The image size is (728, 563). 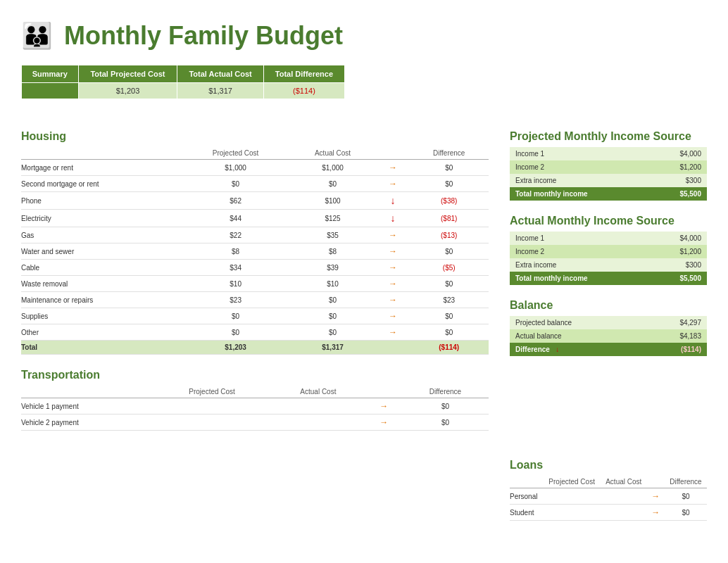 What do you see at coordinates (333, 201) in the screenshot?
I see `actual-cost: $100` at bounding box center [333, 201].